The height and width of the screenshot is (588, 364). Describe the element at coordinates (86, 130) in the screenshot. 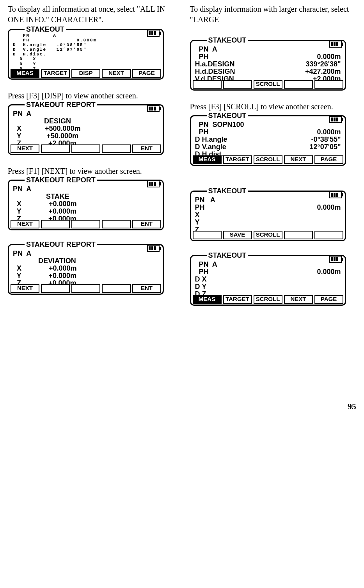

I see `lcd-left-2: STAKEOUT REPORT PN A DESIGN X +500.000m …` at that location.